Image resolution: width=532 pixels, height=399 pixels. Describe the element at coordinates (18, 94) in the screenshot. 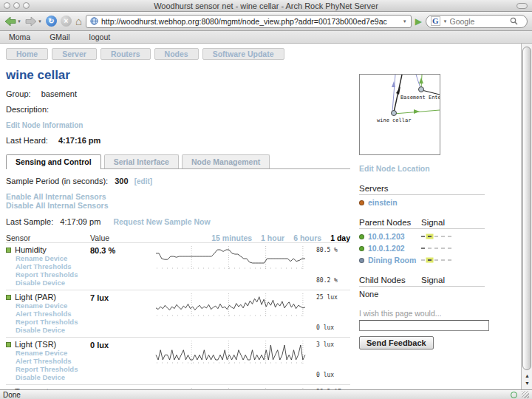

I see `group-label: Group:` at that location.